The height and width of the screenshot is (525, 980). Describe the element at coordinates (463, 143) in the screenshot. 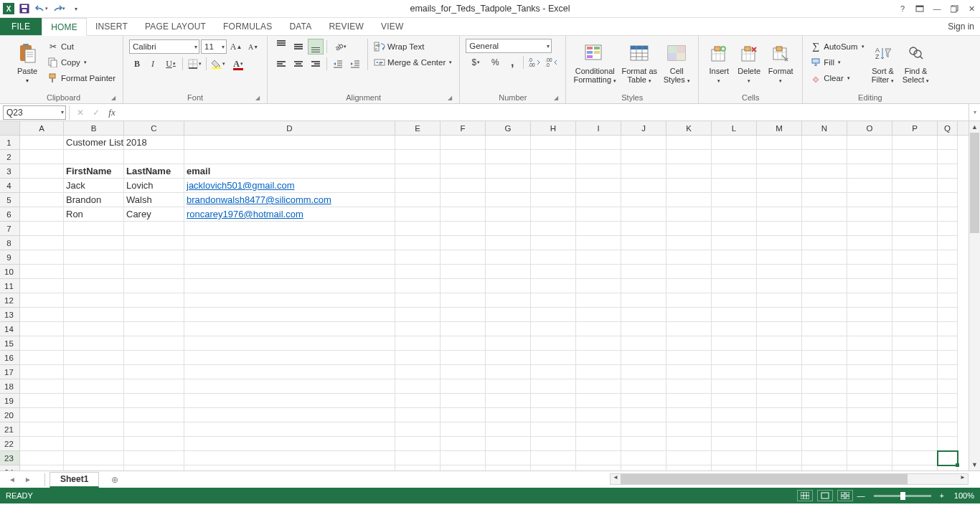

I see `cell-F1` at that location.